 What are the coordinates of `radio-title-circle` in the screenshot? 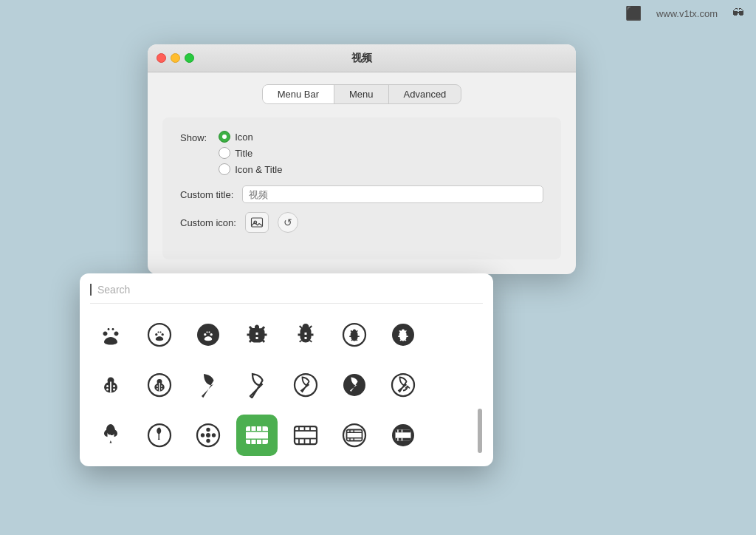 It's located at (224, 153).